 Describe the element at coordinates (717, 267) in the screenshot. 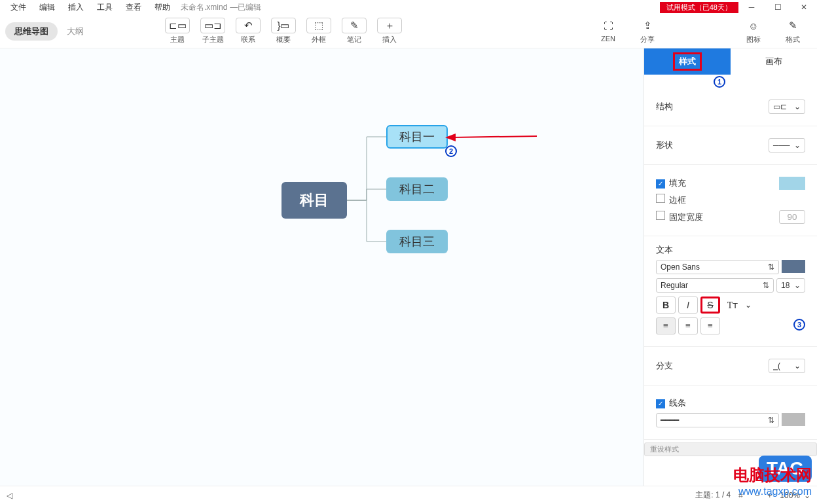

I see `font-family-select: Open Sans⇅` at that location.